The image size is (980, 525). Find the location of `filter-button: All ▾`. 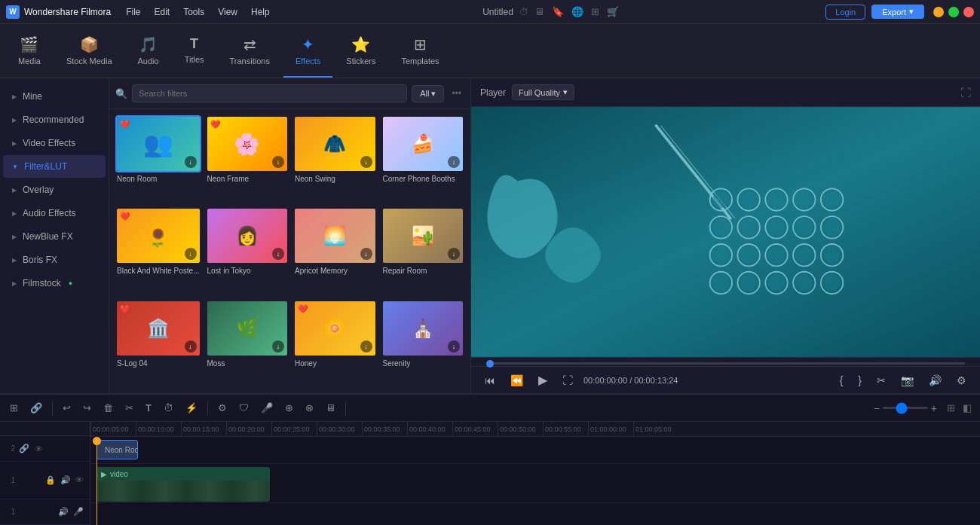

filter-button: All ▾ is located at coordinates (428, 93).